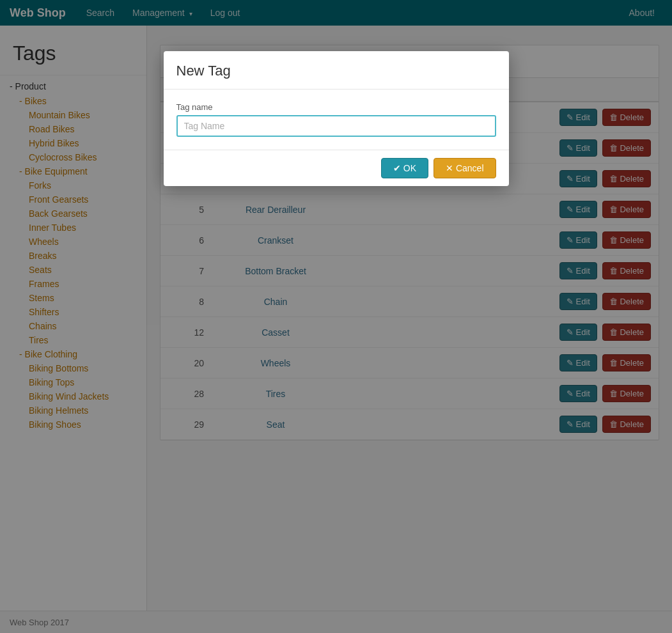 This screenshot has height=633, width=672. I want to click on new-tag-modal: New Tag Tag name ✔ OK ✕ Cancel, so click(336, 119).